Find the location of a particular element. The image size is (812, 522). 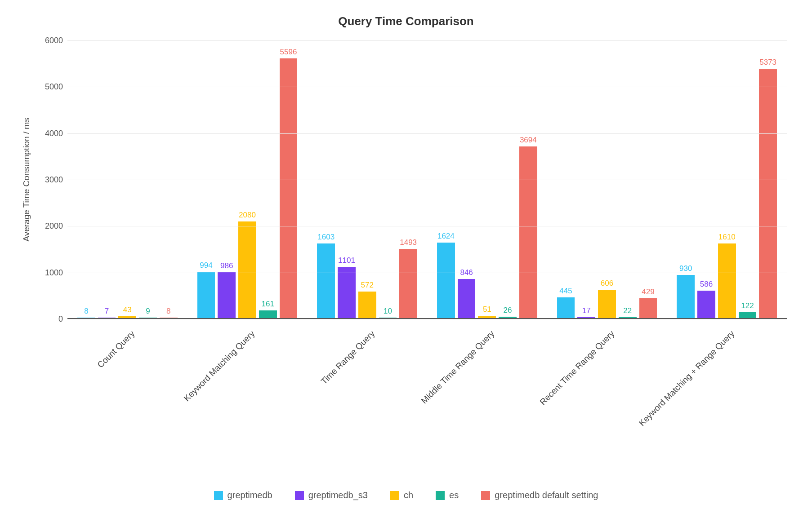

bar: 43 is located at coordinates (127, 317).